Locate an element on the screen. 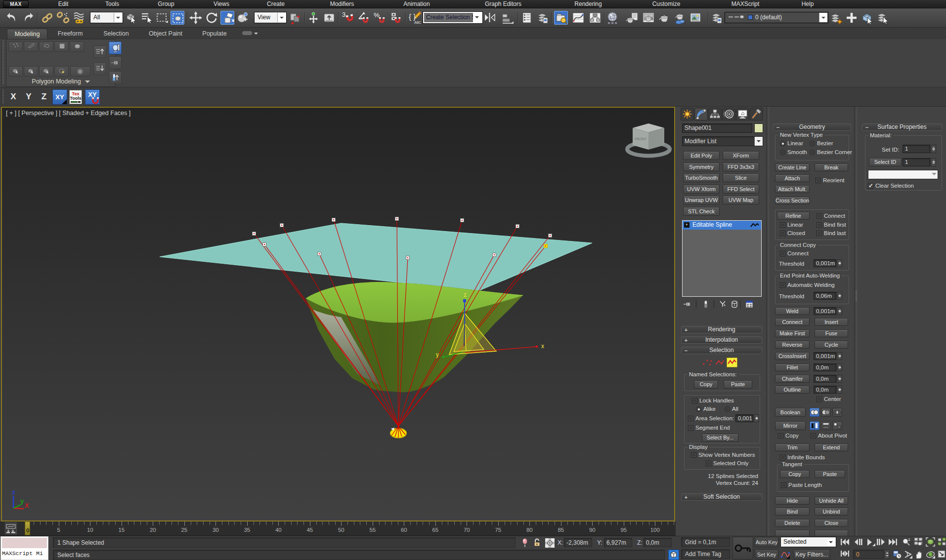 The width and height of the screenshot is (946, 560). rendered-frame-window-button is located at coordinates (648, 18).